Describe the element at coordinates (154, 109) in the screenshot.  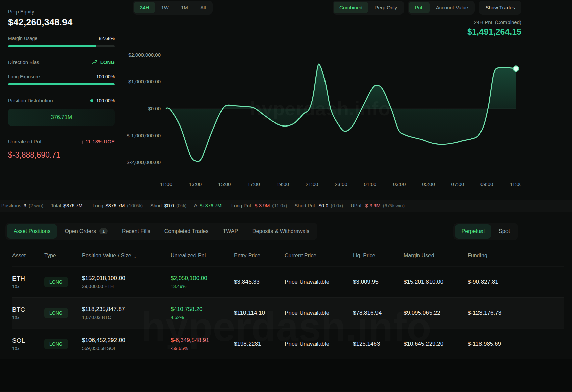
I see `y-axis-tick-label: $0.00` at that location.